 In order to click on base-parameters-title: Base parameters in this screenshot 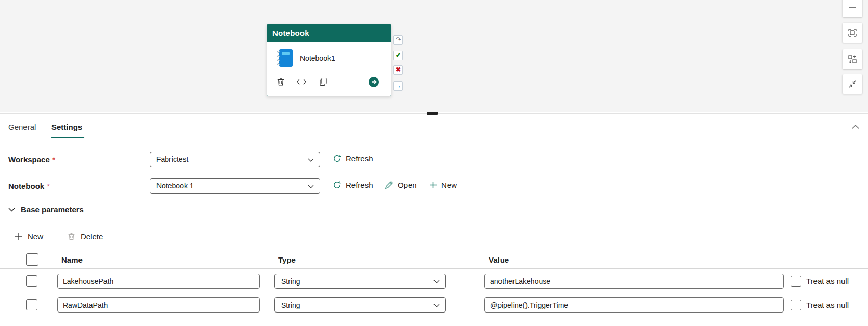, I will do `click(52, 210)`.